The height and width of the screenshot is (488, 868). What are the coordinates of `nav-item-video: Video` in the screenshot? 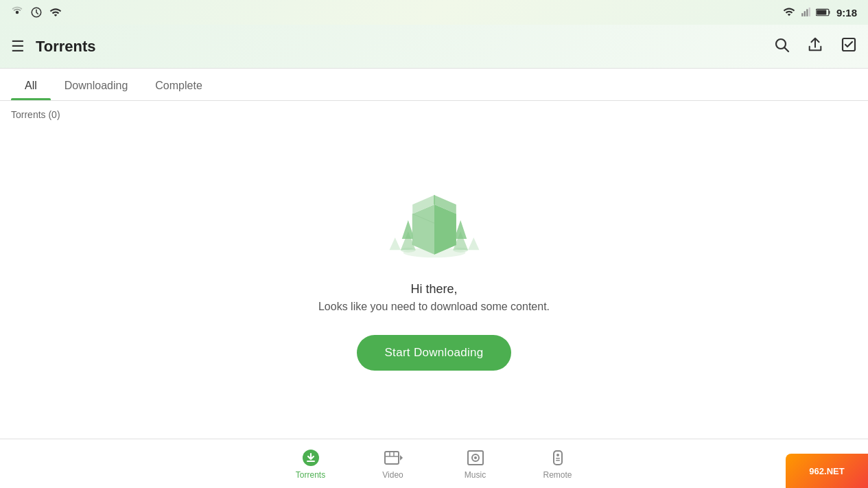 It's located at (393, 464).